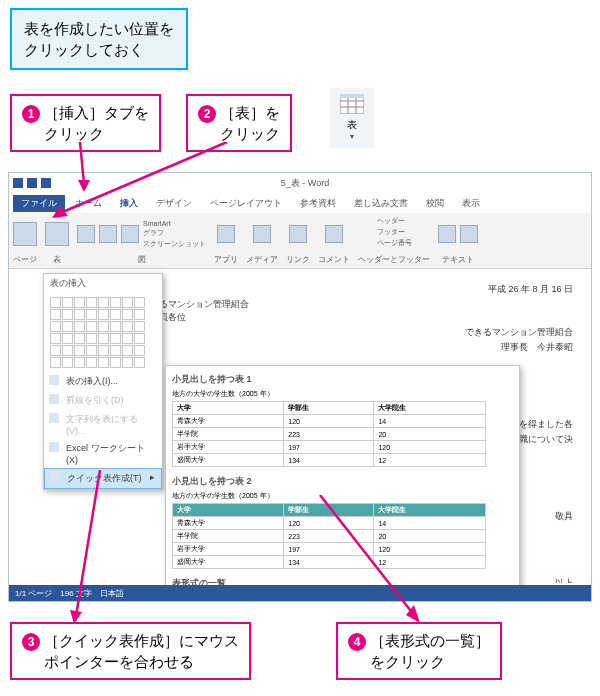 Image resolution: width=600 pixels, height=696 pixels. Describe the element at coordinates (366, 332) in the screenshot. I see `doc-line3: できるマンション管理組合` at that location.